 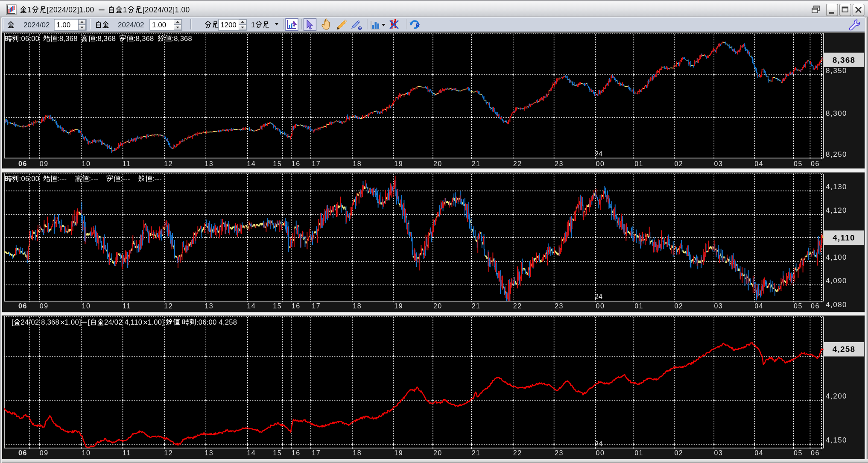 What do you see at coordinates (844, 60) in the screenshot?
I see `svg-text: 8,368` at bounding box center [844, 60].